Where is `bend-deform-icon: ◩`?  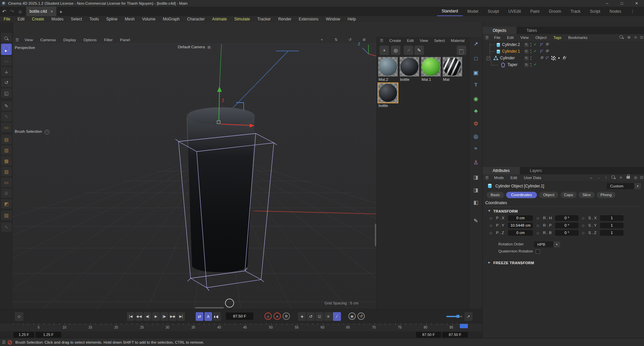 bend-deform-icon: ◩ is located at coordinates (6, 204).